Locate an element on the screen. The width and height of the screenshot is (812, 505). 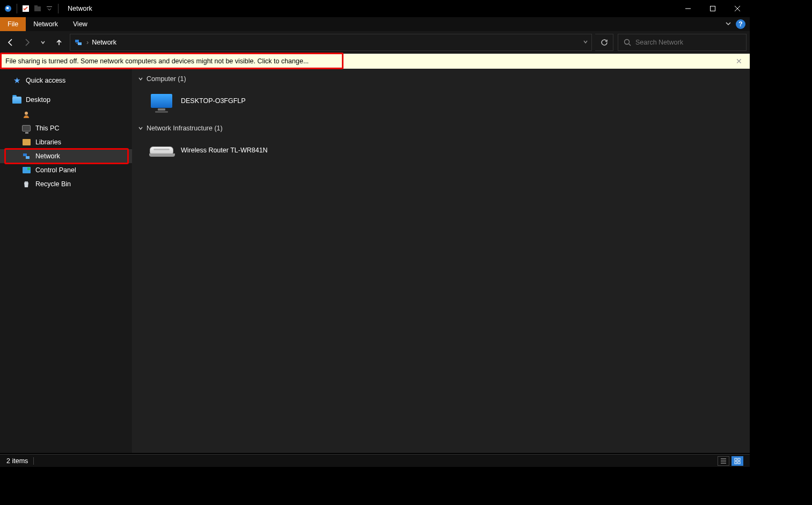
computer-icon is located at coordinates (162, 101).